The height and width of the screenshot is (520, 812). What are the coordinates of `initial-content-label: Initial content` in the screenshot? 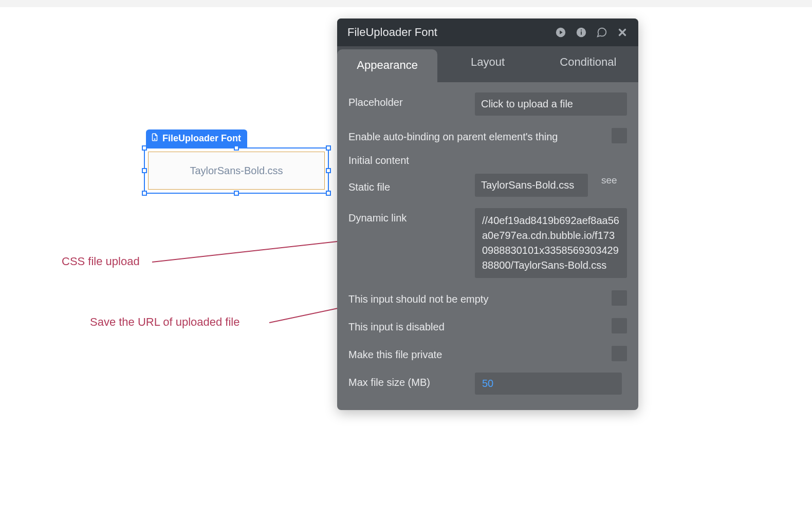 It's located at (488, 160).